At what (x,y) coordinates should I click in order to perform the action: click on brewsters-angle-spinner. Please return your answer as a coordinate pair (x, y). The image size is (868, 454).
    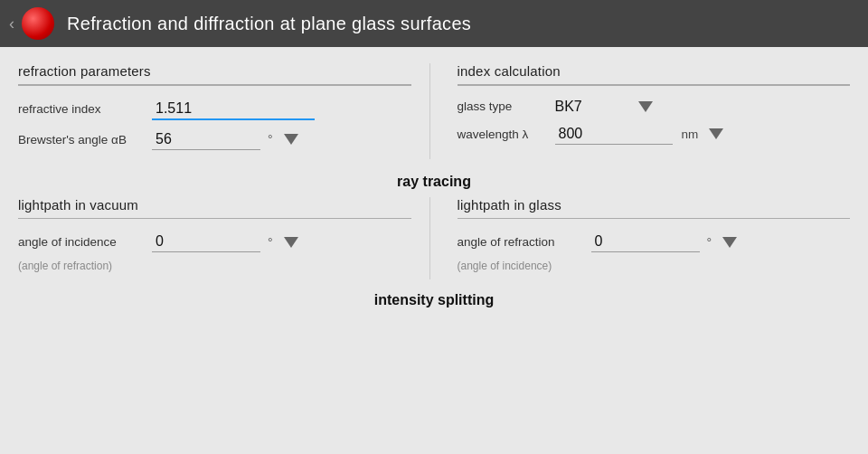
    Looking at the image, I should click on (291, 139).